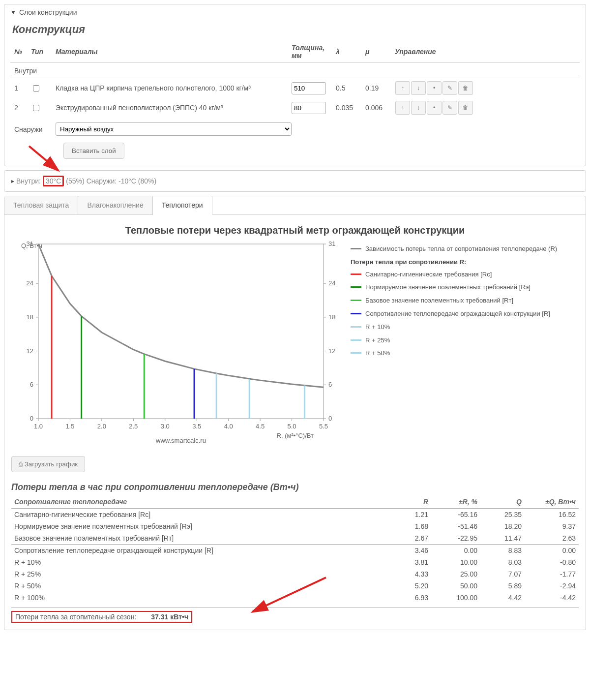  Describe the element at coordinates (552, 515) in the screenshot. I see `loss-dQ: 16.52` at that location.